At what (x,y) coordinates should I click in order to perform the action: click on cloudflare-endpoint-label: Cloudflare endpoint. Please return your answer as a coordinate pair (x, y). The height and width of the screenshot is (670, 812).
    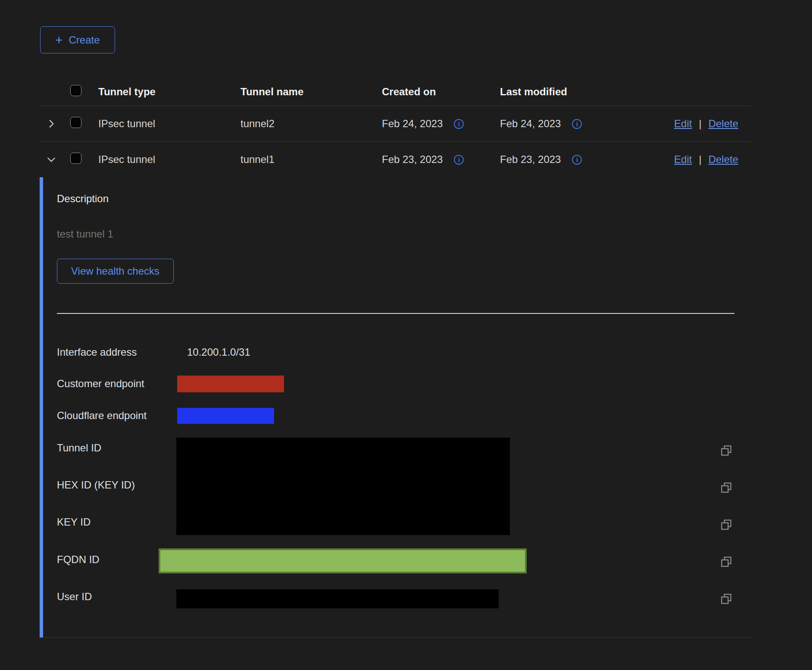
    Looking at the image, I should click on (117, 416).